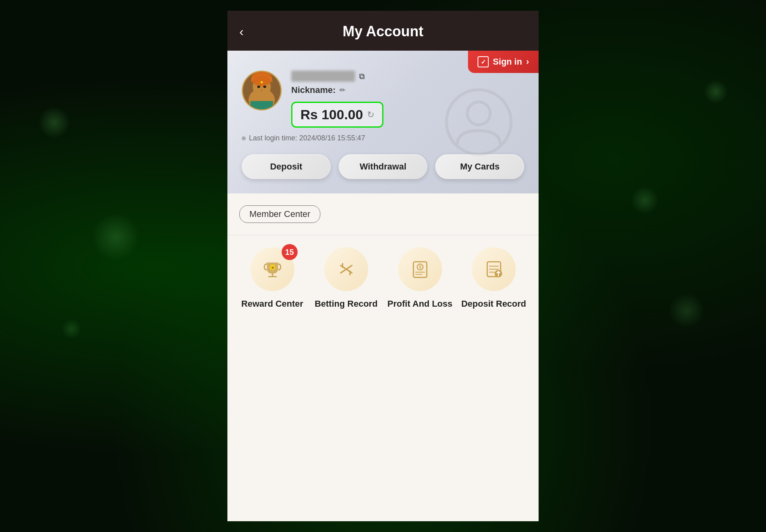 This screenshot has height=532, width=766. I want to click on withdrawal-button: Withdrawal, so click(383, 167).